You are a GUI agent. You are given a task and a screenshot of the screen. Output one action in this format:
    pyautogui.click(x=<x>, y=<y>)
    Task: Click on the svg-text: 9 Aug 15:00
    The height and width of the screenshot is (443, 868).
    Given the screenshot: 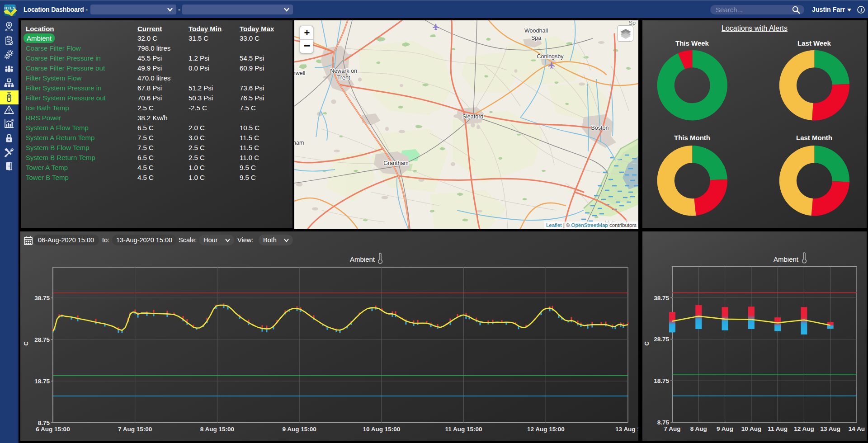 What is the action you would take?
    pyautogui.click(x=299, y=429)
    